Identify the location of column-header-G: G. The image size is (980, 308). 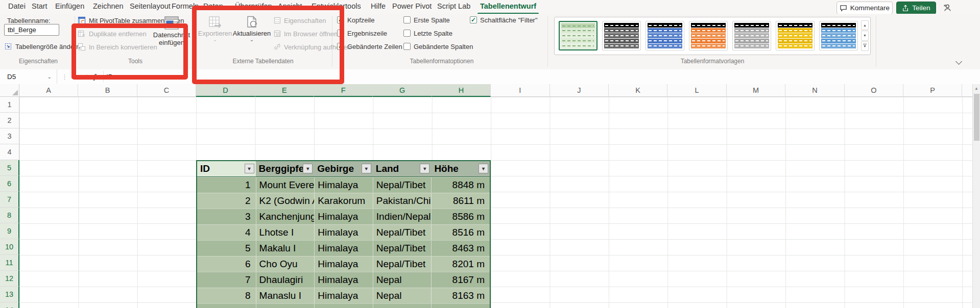
(402, 91).